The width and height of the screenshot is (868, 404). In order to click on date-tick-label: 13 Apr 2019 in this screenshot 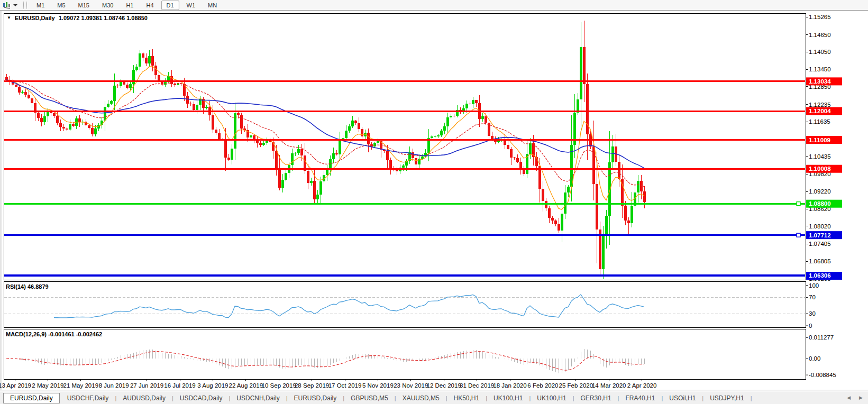, I will do `click(16, 385)`.